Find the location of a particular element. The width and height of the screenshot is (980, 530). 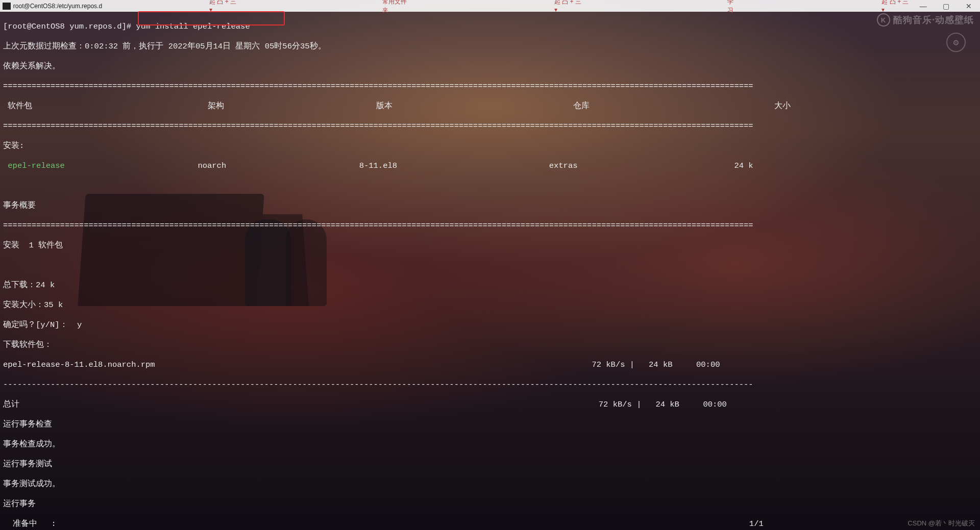

term-line: 上次元数据过期检查：0:02:32 前，执行于 2022年05月14日 星期六 … is located at coordinates (383, 47).